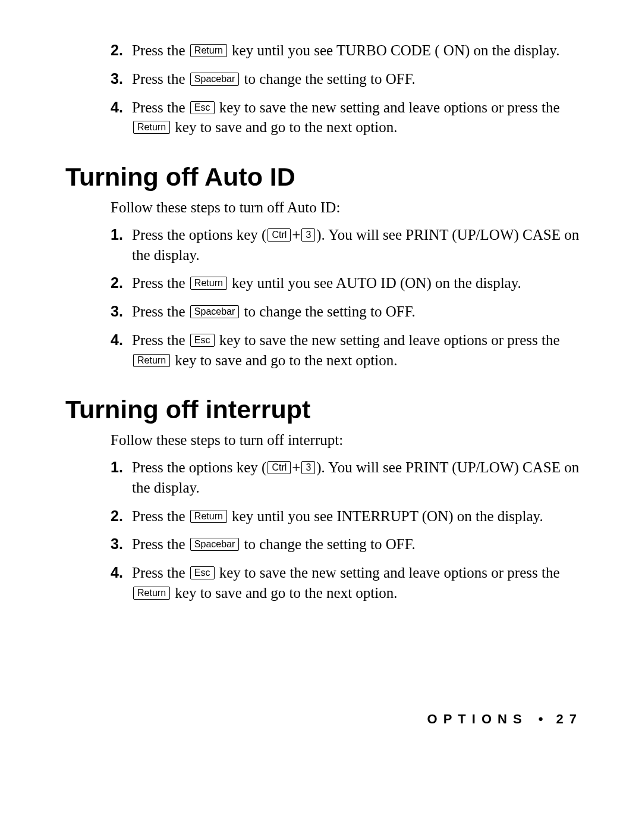 This screenshot has width=642, height=840. Describe the element at coordinates (347, 245) in the screenshot. I see `step-b-1: 1. Press the options key (Ctrl+3). You w…` at that location.